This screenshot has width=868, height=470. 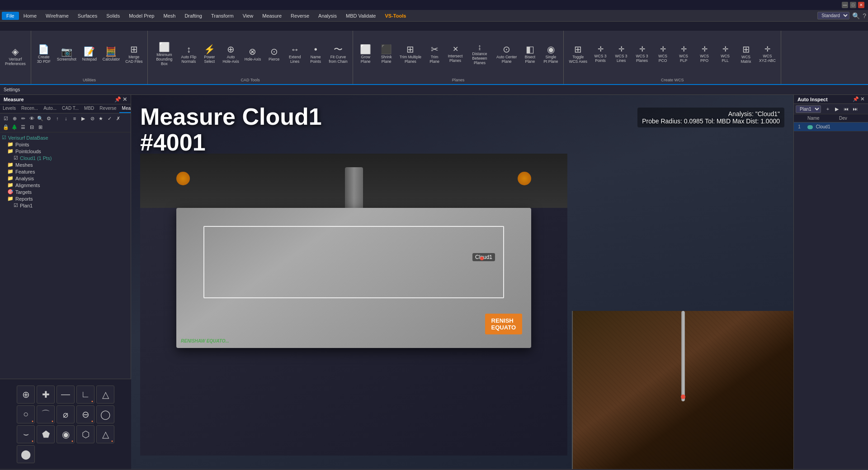 I want to click on help-icon: ?, so click(x=864, y=16).